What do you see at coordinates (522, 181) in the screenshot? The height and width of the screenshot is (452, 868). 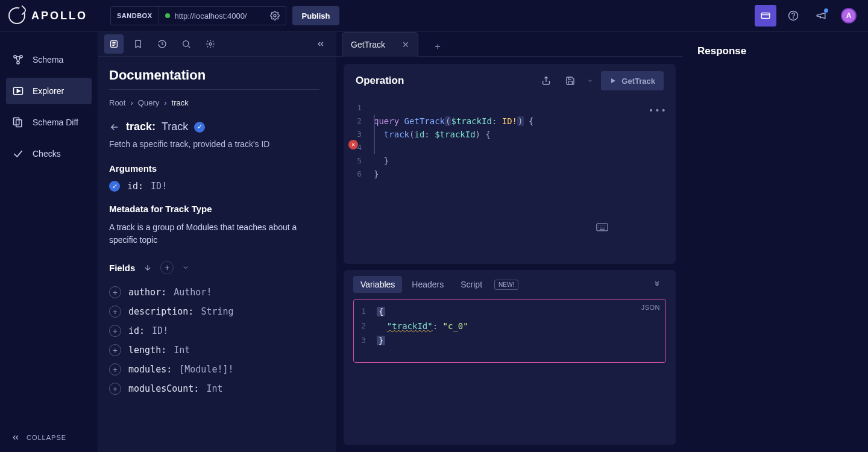 I see `operation-code: query GetTrack($trackId: ID!) { track(id…` at bounding box center [522, 181].